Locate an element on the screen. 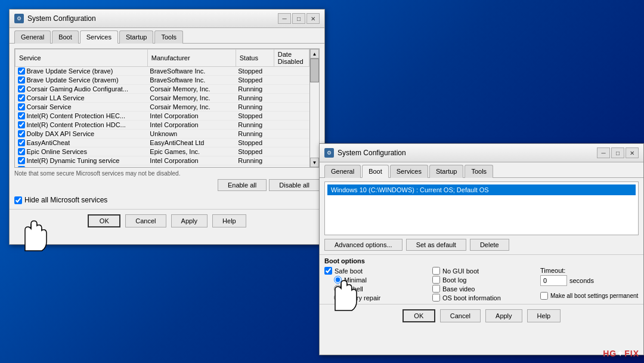 The height and width of the screenshot is (363, 644). apply-button-2: Apply is located at coordinates (504, 316).